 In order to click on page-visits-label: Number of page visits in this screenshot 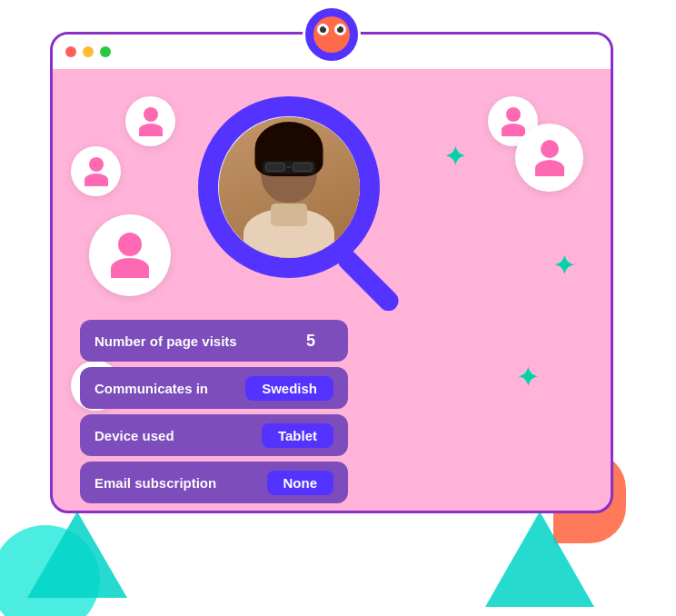, I will do `click(191, 342)`.